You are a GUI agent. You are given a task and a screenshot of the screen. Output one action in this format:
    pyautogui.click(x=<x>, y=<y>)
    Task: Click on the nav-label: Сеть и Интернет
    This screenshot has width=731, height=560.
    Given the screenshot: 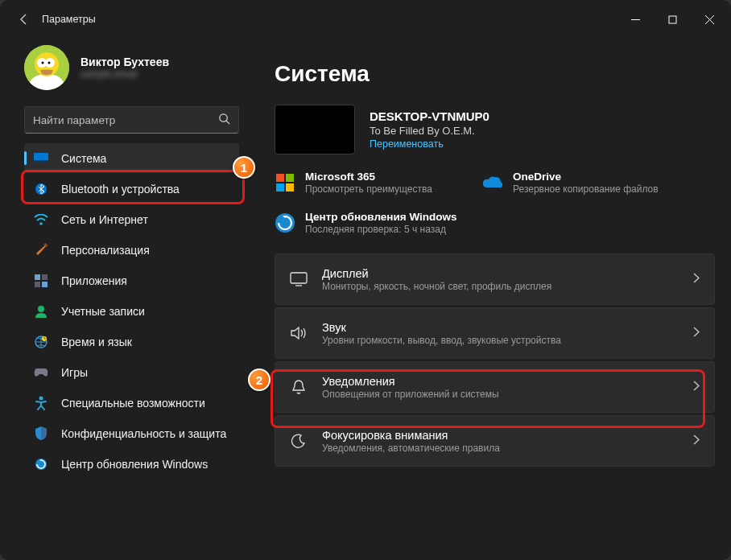 What is the action you would take?
    pyautogui.click(x=105, y=220)
    